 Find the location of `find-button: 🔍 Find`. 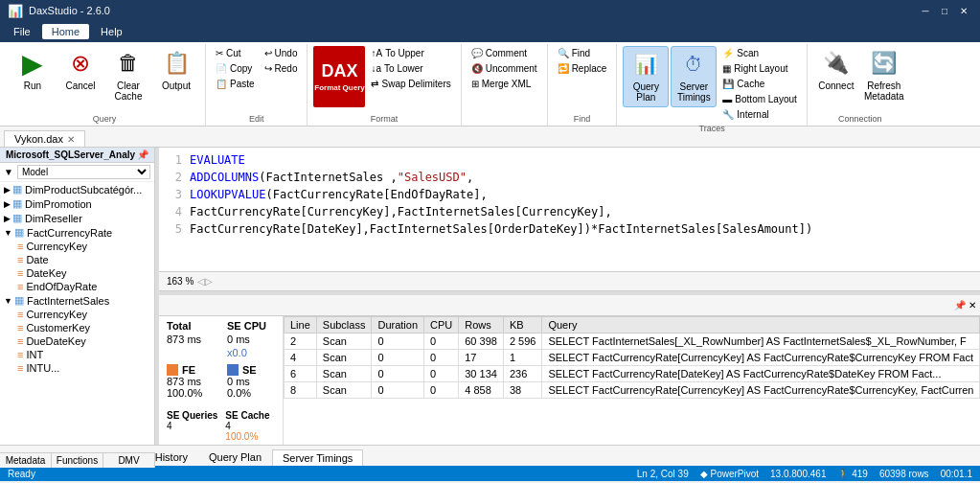

find-button: 🔍 Find is located at coordinates (582, 54).